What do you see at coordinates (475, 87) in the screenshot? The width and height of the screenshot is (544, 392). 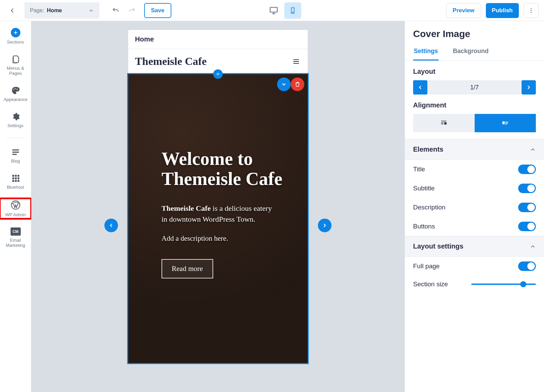 I see `layout-counter: 1/7` at bounding box center [475, 87].